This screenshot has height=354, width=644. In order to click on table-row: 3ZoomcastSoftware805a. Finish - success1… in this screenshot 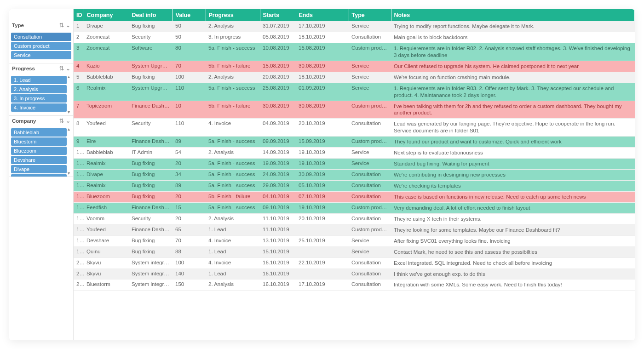, I will do `click(354, 51)`.